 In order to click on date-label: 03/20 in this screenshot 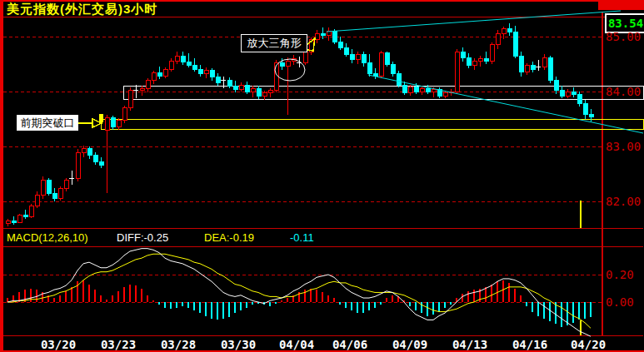, I will do `click(58, 345)`.